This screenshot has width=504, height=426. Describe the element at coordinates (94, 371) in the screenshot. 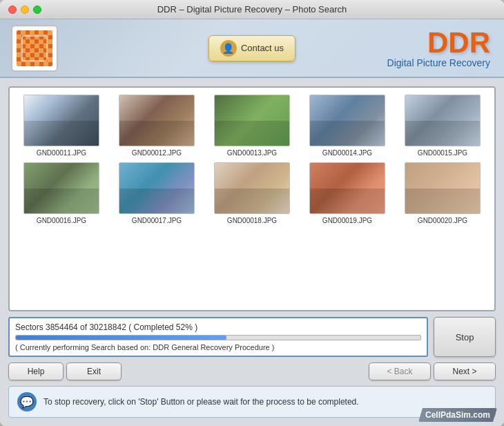

I see `exit-button: Exit` at that location.